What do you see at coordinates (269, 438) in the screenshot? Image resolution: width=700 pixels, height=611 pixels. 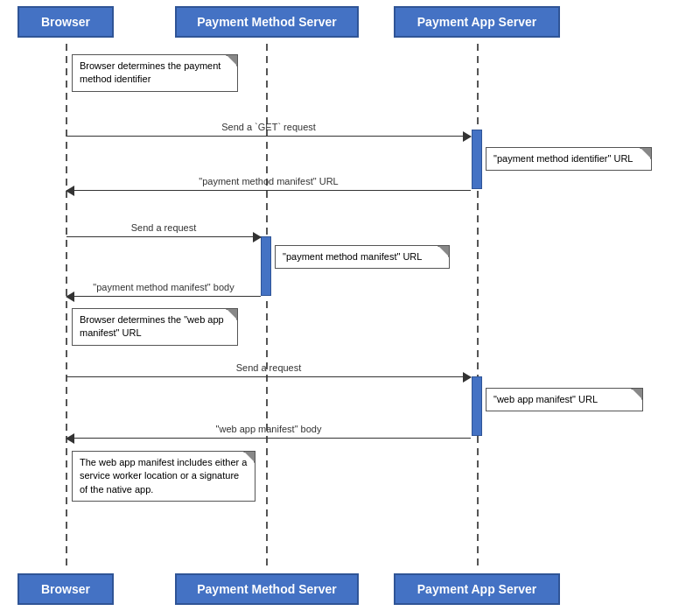 I see `arrow-wam-body: "web app manifest" body` at bounding box center [269, 438].